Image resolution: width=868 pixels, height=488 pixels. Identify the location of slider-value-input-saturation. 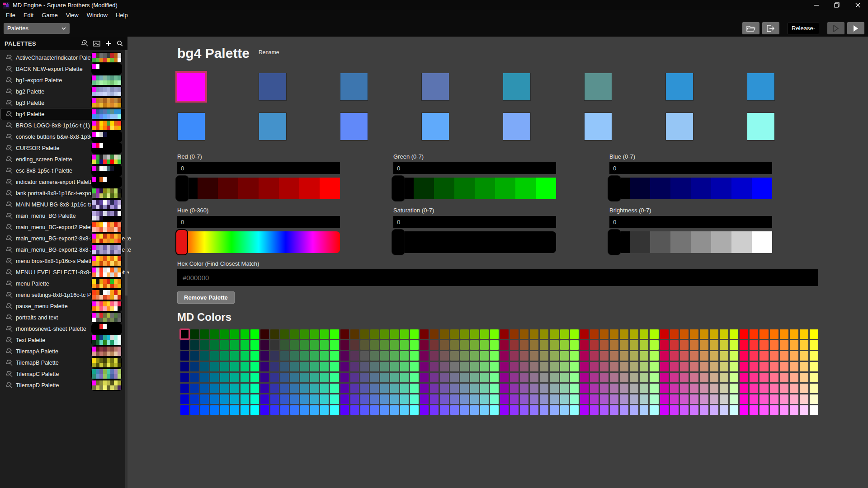
(475, 222).